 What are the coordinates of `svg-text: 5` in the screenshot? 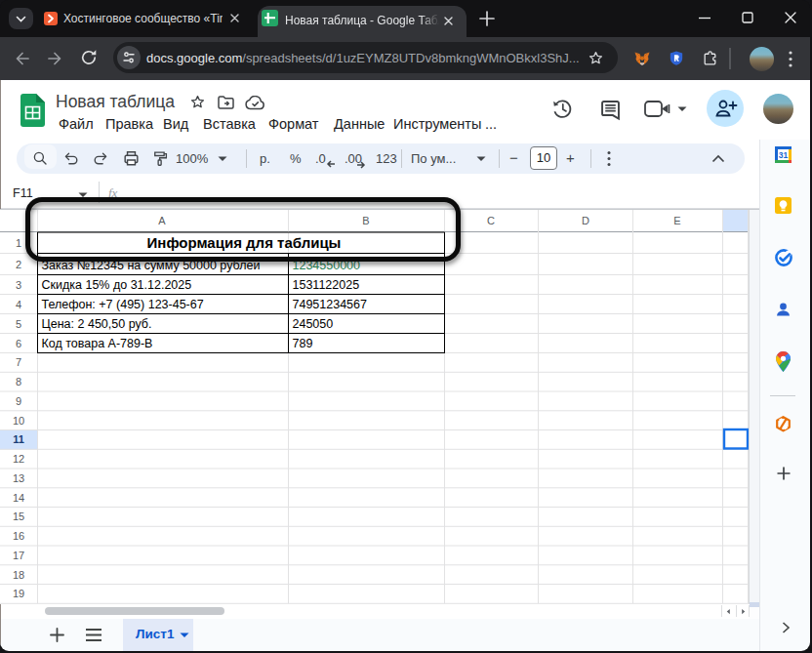 It's located at (19, 324).